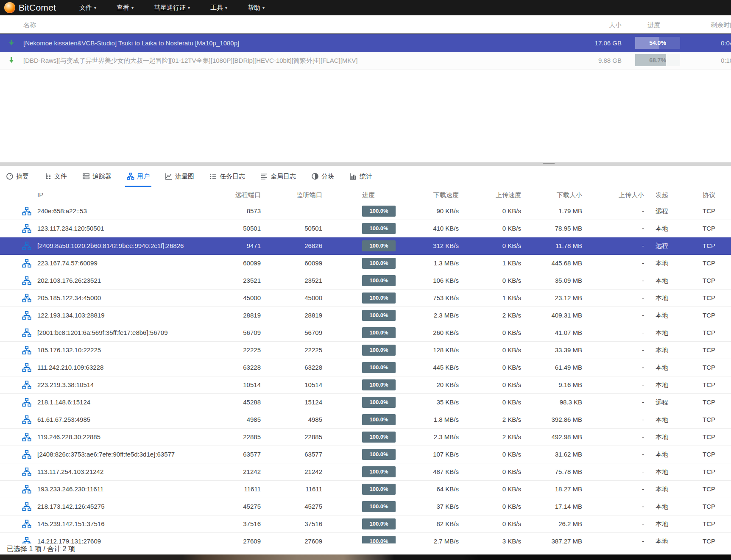  Describe the element at coordinates (726, 60) in the screenshot. I see `torrent-remaining-time: 0:10:` at that location.